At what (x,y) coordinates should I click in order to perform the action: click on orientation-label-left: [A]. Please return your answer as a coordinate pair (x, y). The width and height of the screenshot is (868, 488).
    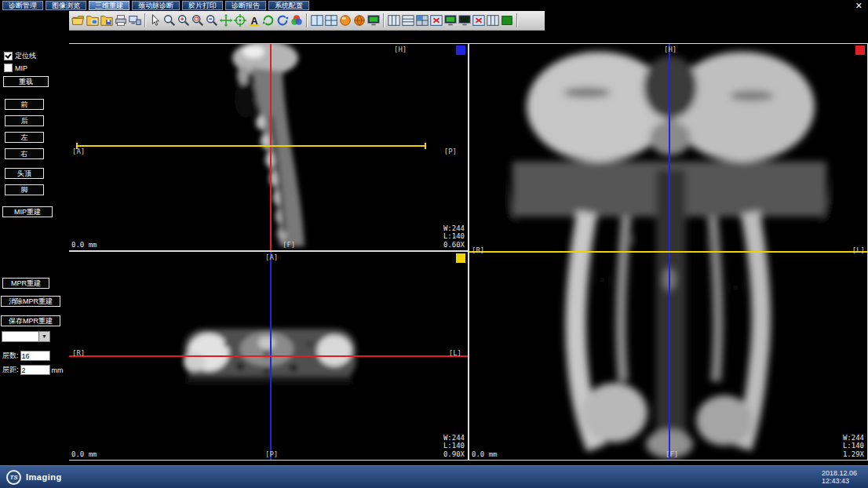
    Looking at the image, I should click on (78, 151).